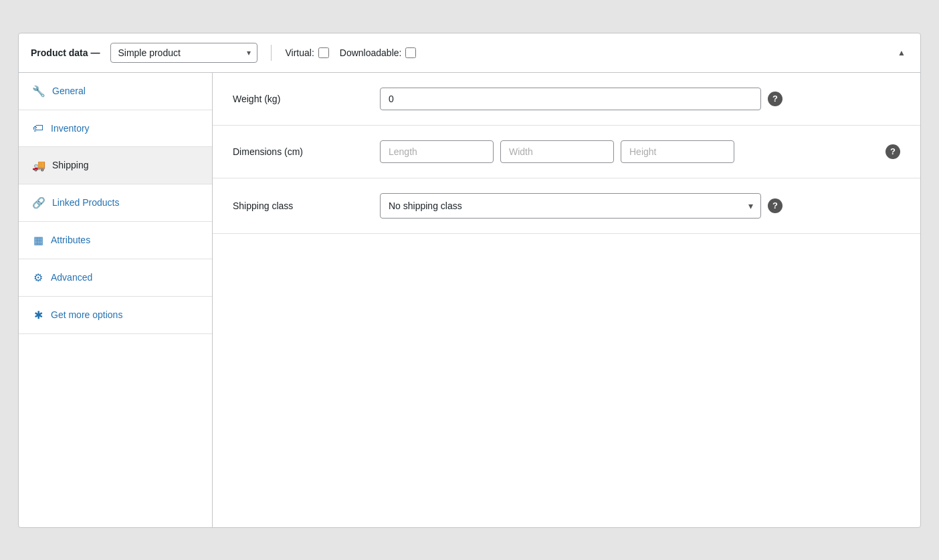  Describe the element at coordinates (570, 99) in the screenshot. I see `weight-input` at that location.